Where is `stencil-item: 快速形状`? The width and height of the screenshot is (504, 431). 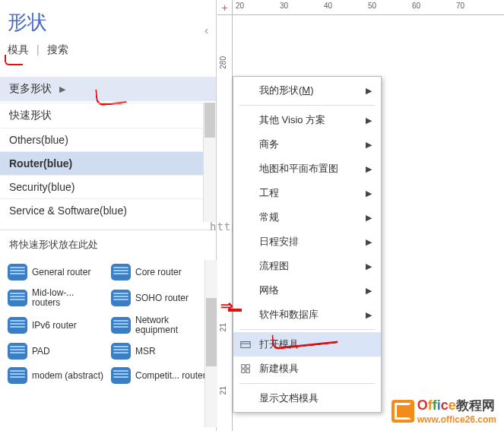
stencil-item: 快速形状 is located at coordinates (108, 116).